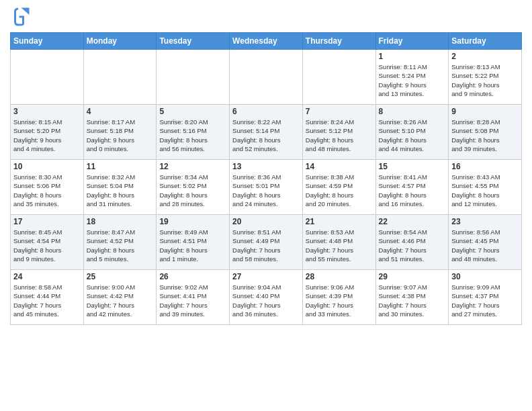  What do you see at coordinates (412, 187) in the screenshot?
I see `calendar-day-cell: 15Sunrise: 8:41 AM Sunset: 4:57 PM Dayli…` at bounding box center [412, 187].